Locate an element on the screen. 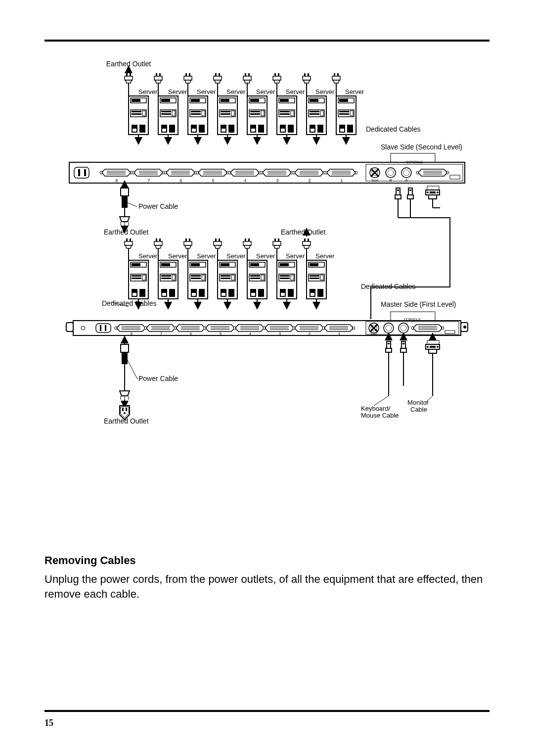 The image size is (534, 756). master-kvm-unit: 8 7 6 5 4 3 2 1 CONSOLE Sun B A is located at coordinates (267, 324).